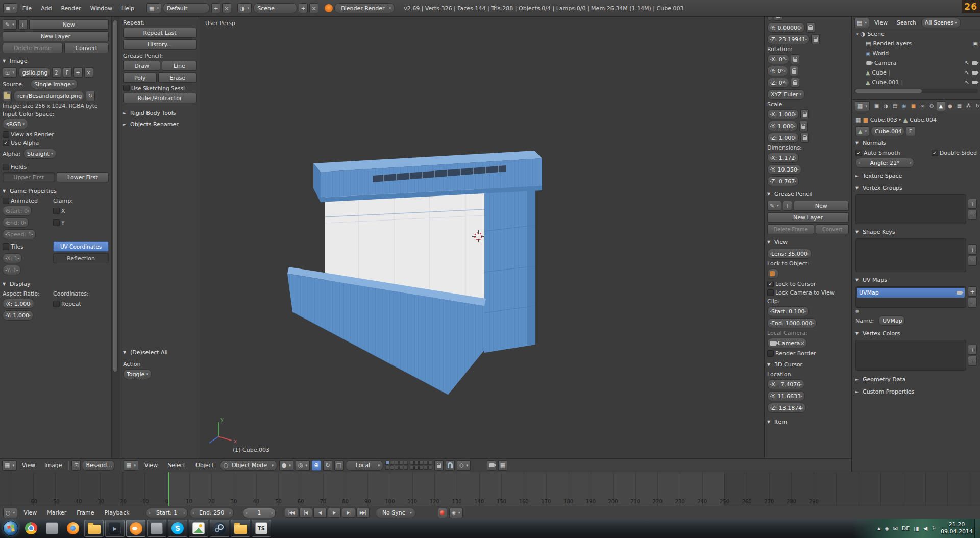 The image size is (980, 538). Describe the element at coordinates (959, 293) in the screenshot. I see `render-camera-icon` at that location.